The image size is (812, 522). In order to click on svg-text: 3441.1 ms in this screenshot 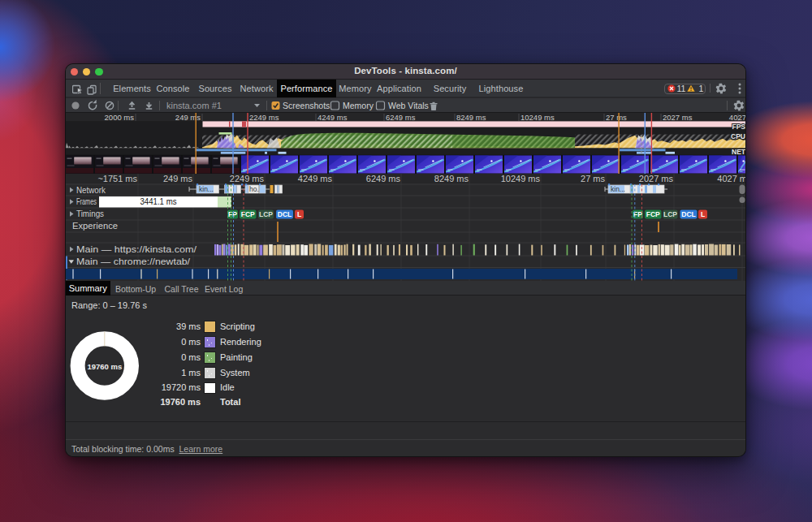, I will do `click(159, 201)`.